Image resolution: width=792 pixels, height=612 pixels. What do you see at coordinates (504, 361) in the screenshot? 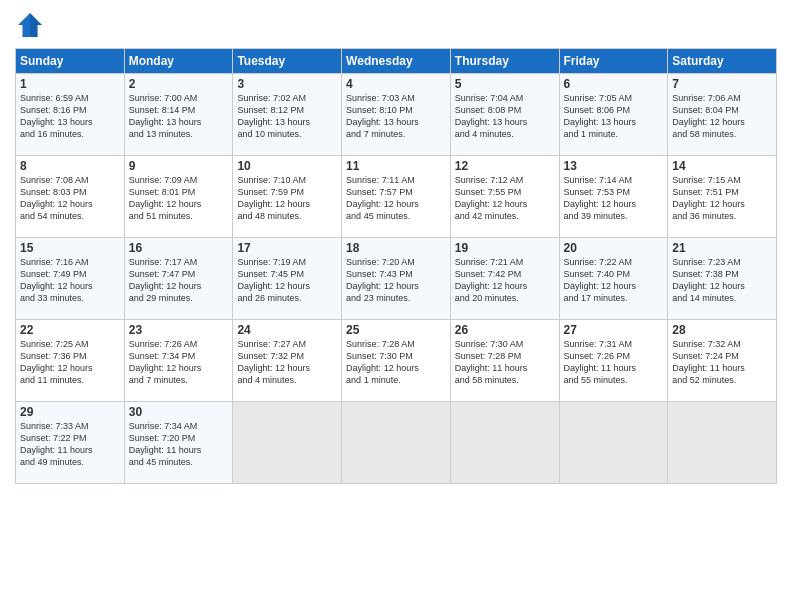
I see `day-cell: 26 Sunrise: 7:30 AMSunset: 7:28 PMDaylig…` at bounding box center [504, 361].